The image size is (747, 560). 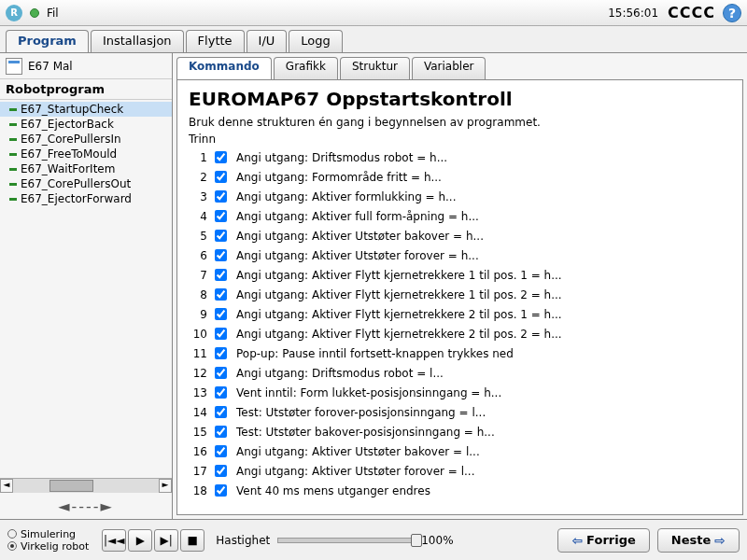 What do you see at coordinates (86, 139) in the screenshot?
I see `tree-item: E67_CorePullersIn` at bounding box center [86, 139].